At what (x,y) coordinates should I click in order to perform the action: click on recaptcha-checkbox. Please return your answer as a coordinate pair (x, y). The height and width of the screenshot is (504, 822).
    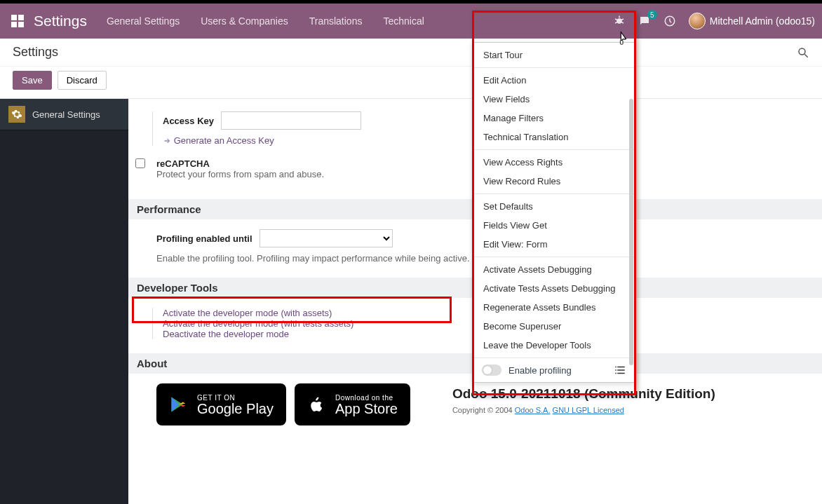
    Looking at the image, I should click on (140, 163).